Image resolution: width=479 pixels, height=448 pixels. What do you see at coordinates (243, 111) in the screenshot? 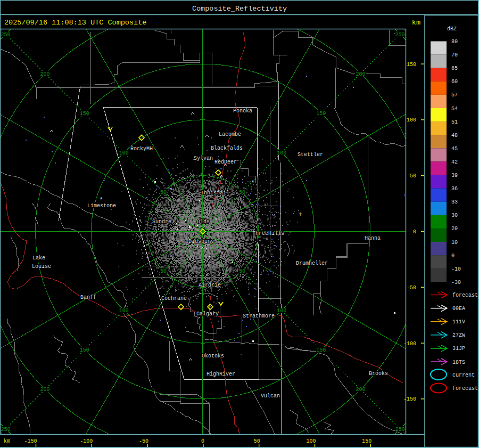
I see `svg-text: Ponoka` at bounding box center [243, 111].